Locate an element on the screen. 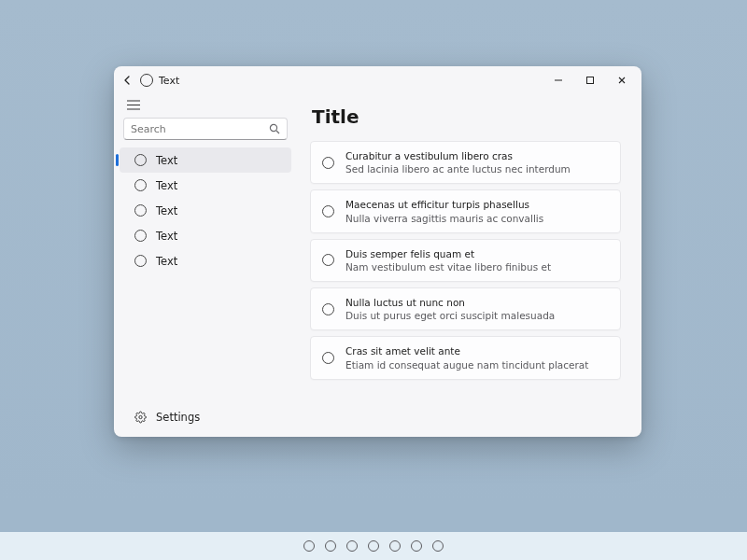 This screenshot has height=560, width=747. card-text: Cras sit amet velit anteEtiam id consequ… is located at coordinates (467, 357).